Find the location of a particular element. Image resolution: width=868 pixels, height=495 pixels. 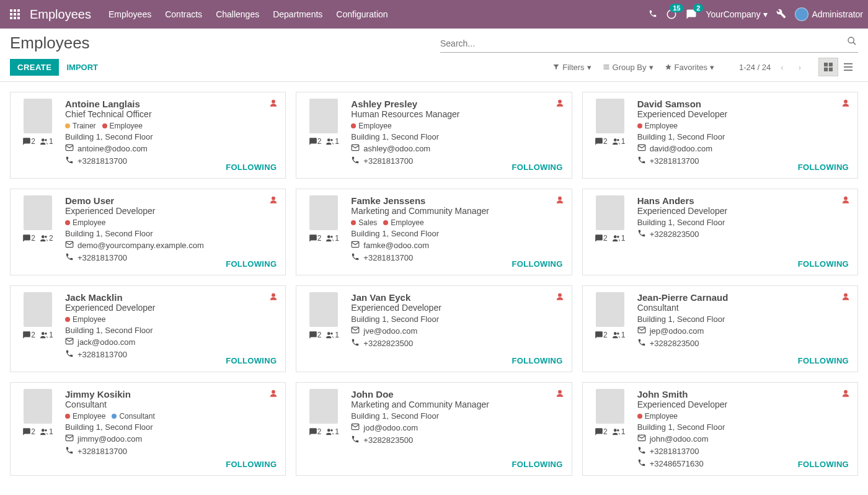

nav-challenges: Challenges is located at coordinates (237, 14).